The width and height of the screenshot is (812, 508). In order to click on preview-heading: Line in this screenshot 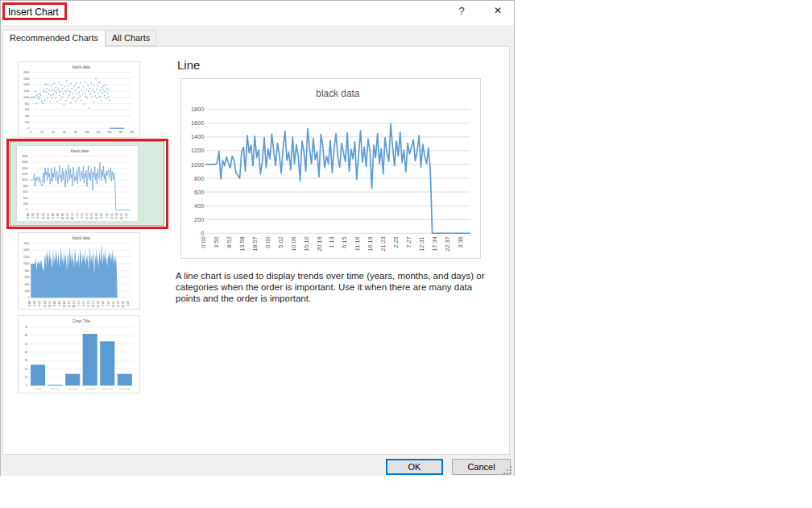, I will do `click(188, 65)`.